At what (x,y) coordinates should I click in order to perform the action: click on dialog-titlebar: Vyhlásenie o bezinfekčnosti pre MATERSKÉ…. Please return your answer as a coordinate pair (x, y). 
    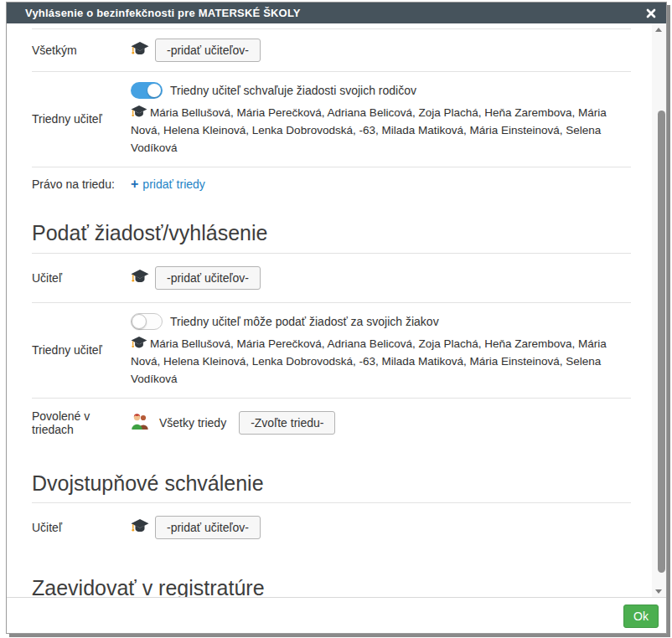
    Looking at the image, I should click on (337, 13).